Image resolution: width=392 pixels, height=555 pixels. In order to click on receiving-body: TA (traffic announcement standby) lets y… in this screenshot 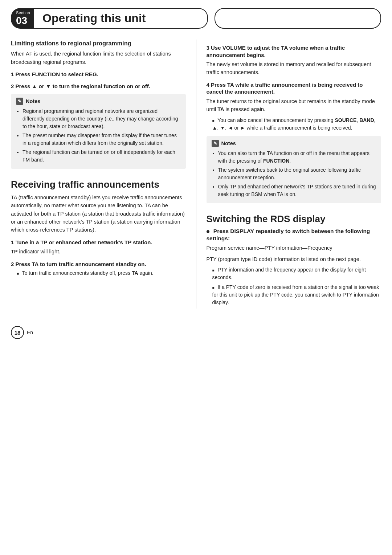, I will do `click(98, 214)`.